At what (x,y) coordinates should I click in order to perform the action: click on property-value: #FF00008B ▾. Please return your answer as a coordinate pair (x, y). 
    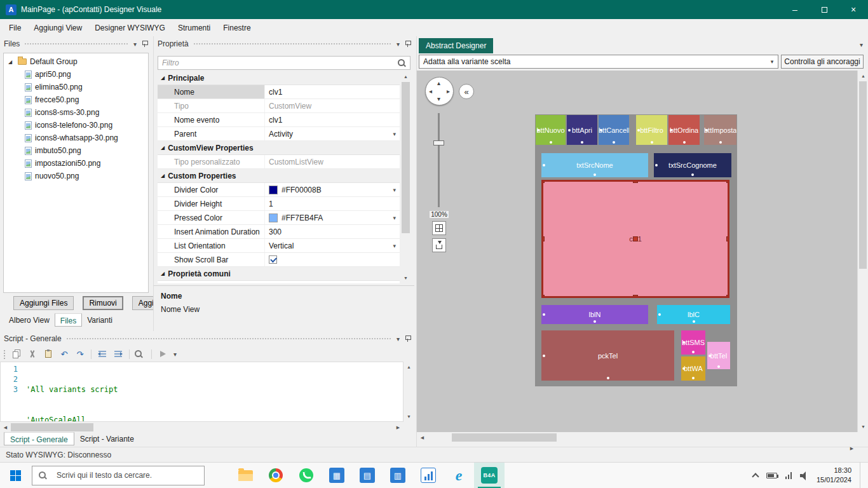
    Looking at the image, I should click on (332, 189).